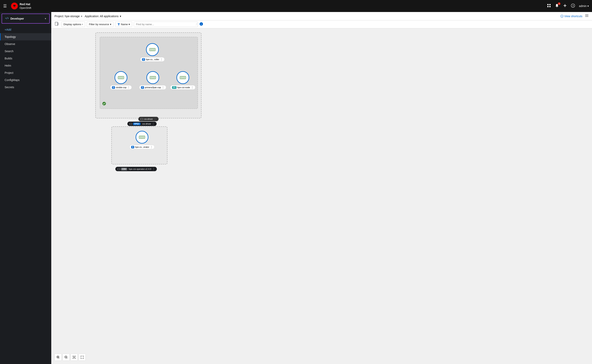 The image size is (592, 364). Describe the element at coordinates (26, 19) in the screenshot. I see `perspective-switcher: Developer ▾` at that location.